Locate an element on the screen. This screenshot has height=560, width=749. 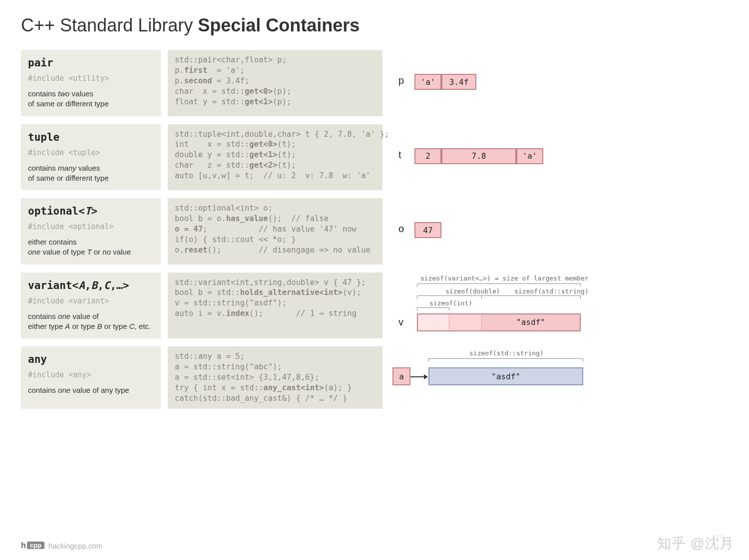
container-description: either containsone value of type T or no… is located at coordinates (91, 248).